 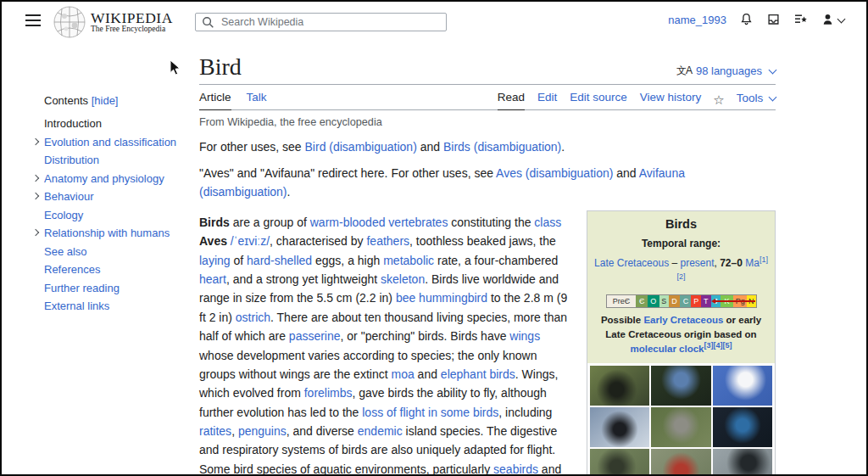 What do you see at coordinates (682, 272) in the screenshot?
I see `temporal-range-value: Late Cretaceous – present, 72–0 Ma[1][2]` at bounding box center [682, 272].